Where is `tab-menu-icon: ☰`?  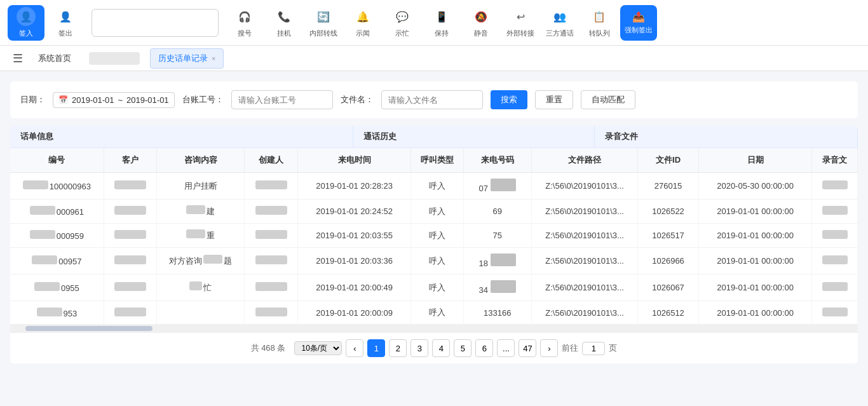
tab-menu-icon: ☰ is located at coordinates (18, 58).